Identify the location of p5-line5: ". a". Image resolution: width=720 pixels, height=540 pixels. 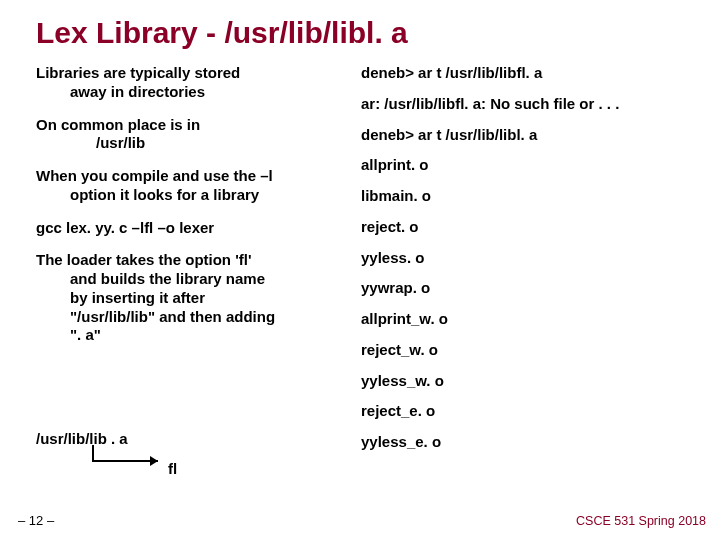
(194, 336).